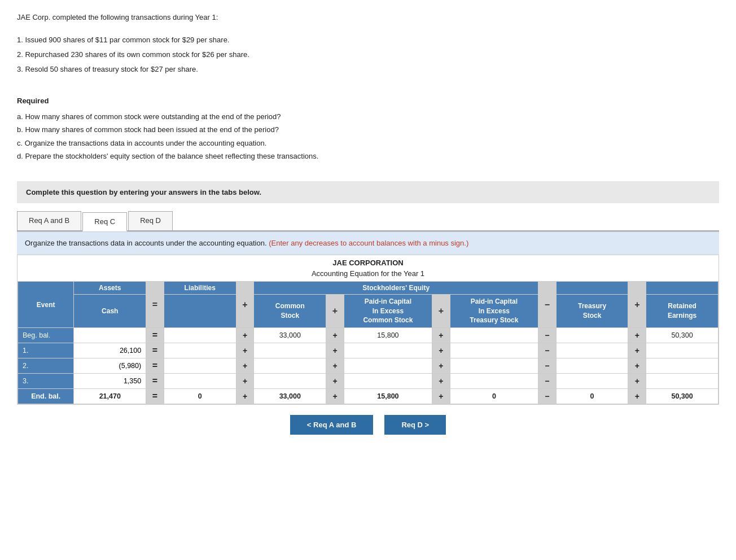 The image size is (736, 560). Describe the element at coordinates (200, 310) in the screenshot. I see `liabilities-sub-header` at that location.